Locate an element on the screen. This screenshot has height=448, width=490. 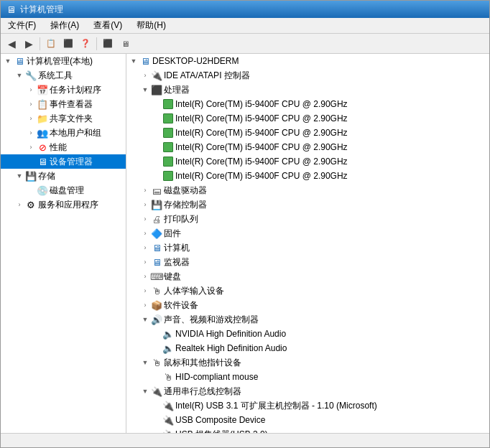
usb-intel-icon: 🔌 is located at coordinates (168, 406).